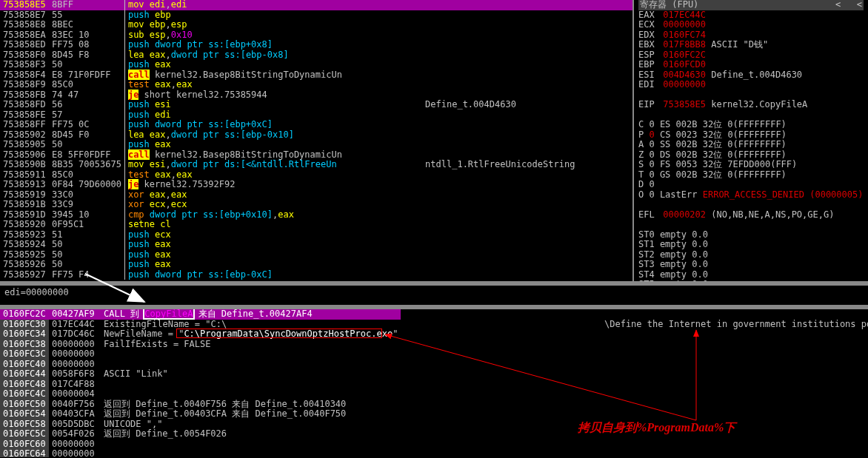 The height and width of the screenshot is (458, 868). What do you see at coordinates (751, 155) in the screenshot?
I see `register-line: Z 0 DS 002B 32位 0(FFFFFFFF)` at bounding box center [751, 155].